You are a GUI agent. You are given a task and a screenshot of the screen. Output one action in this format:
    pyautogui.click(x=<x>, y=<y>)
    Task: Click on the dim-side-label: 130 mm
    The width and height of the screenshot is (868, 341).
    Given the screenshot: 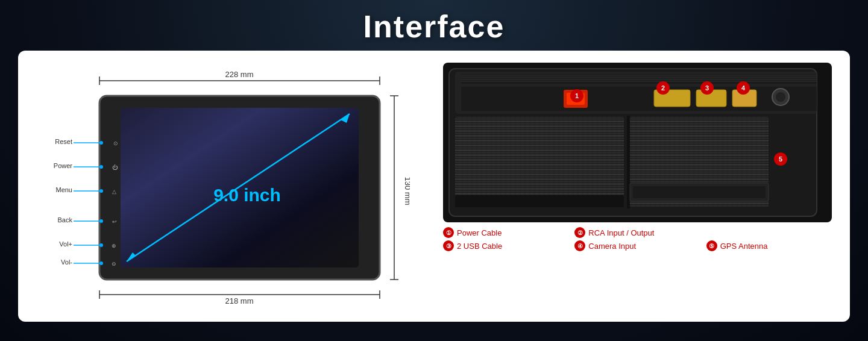 What is the action you would take?
    pyautogui.click(x=406, y=192)
    